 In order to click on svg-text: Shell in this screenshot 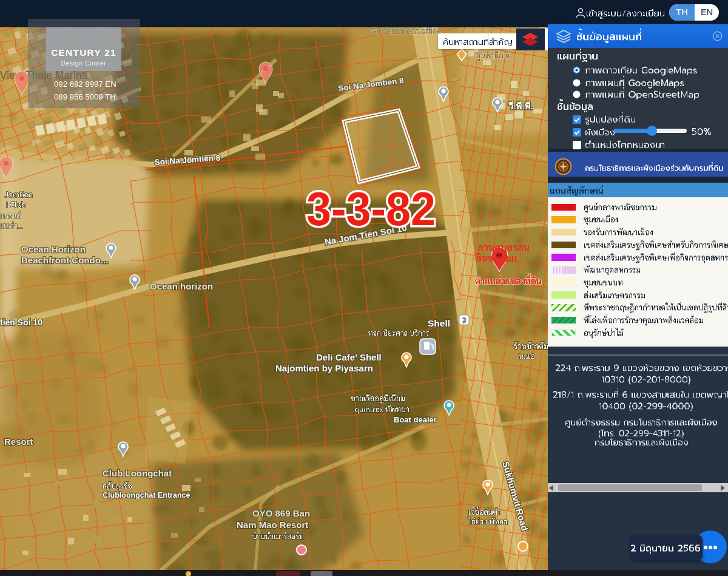, I will do `click(439, 323)`.